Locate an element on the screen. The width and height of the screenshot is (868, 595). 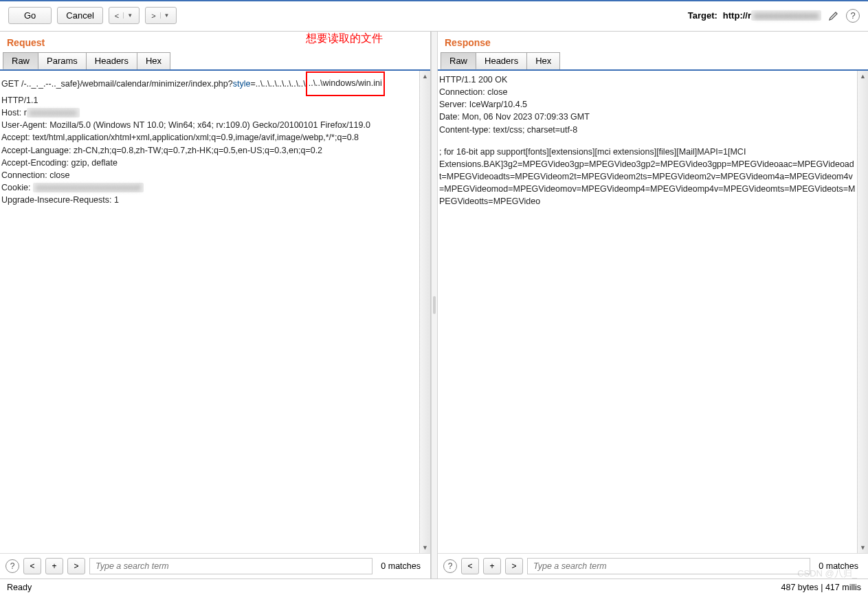
back-button: < ▼ is located at coordinates (124, 15).